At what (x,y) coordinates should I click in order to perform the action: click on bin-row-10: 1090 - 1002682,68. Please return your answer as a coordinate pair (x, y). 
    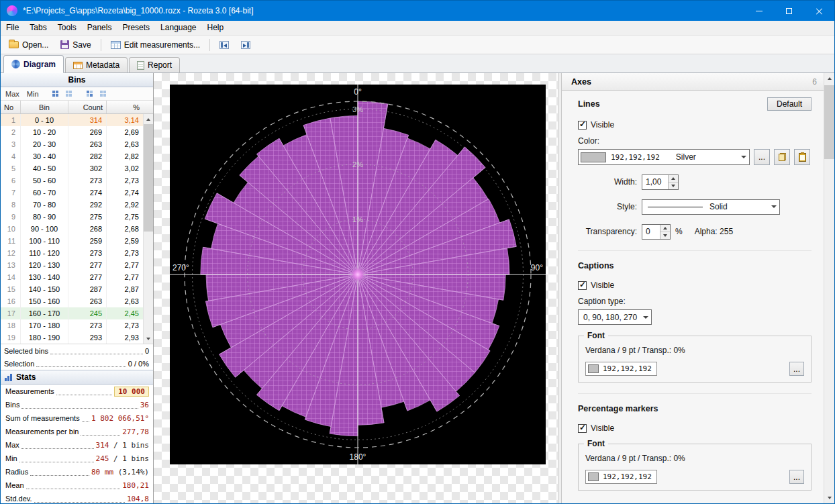
    Looking at the image, I should click on (72, 229).